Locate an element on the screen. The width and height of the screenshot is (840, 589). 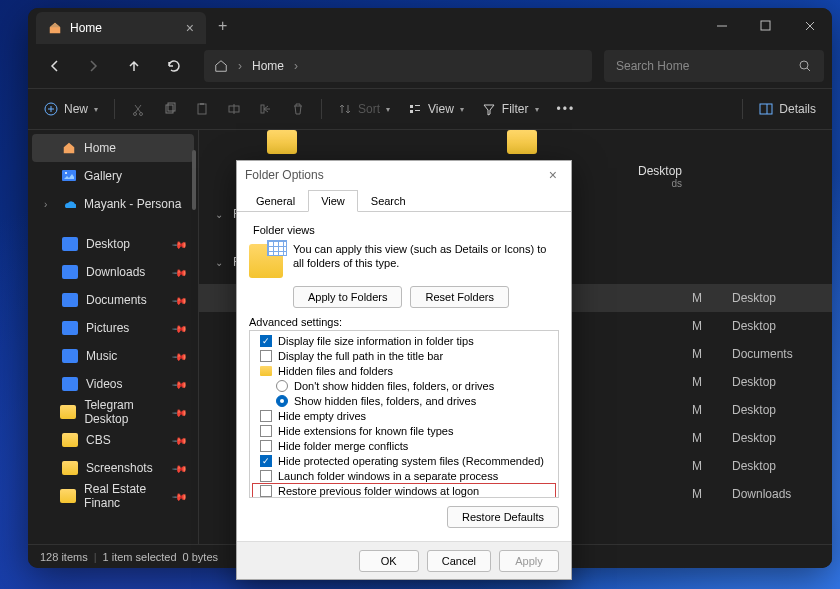
sidebar-item-gallery: Gallery is located at coordinates (113, 176).